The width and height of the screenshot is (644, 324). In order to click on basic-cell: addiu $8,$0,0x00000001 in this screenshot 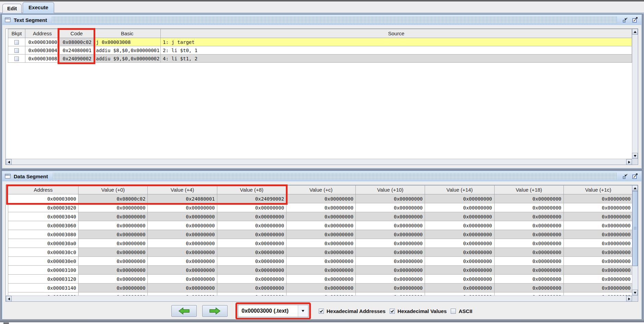, I will do `click(127, 50)`.